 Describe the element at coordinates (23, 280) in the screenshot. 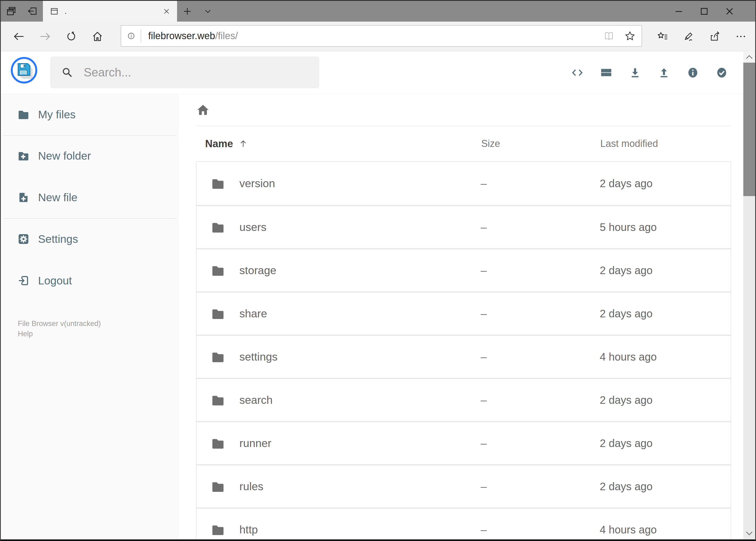

I see `logout-icon` at that location.